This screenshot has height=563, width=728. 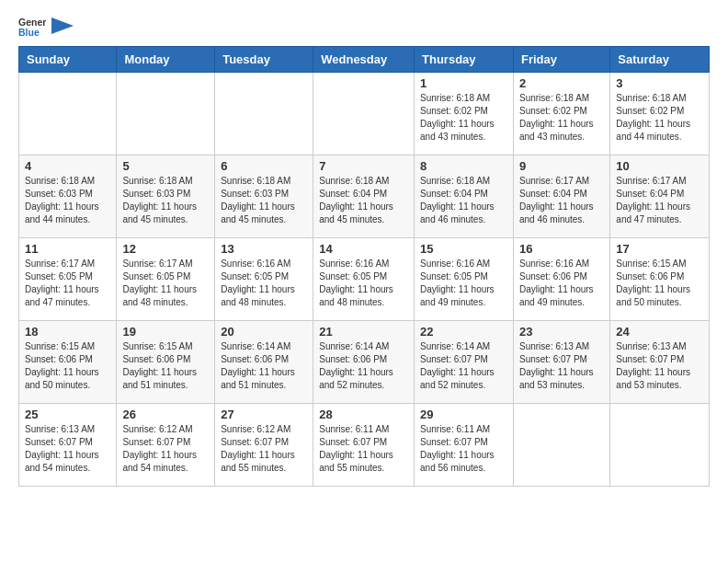 I want to click on day-cell: 19Sunrise: 6:15 AM Sunset: 6:06 PM Dayli…, so click(x=165, y=362).